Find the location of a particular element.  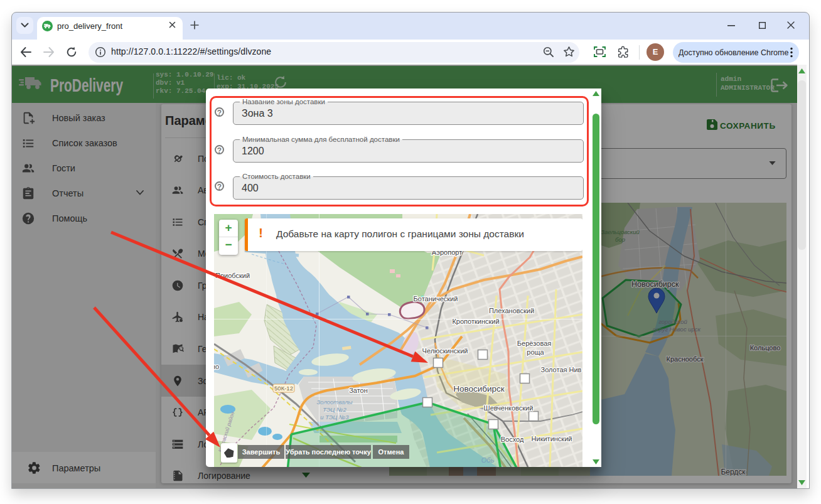

svg-text: и ТЭЦ №3 is located at coordinates (335, 417).